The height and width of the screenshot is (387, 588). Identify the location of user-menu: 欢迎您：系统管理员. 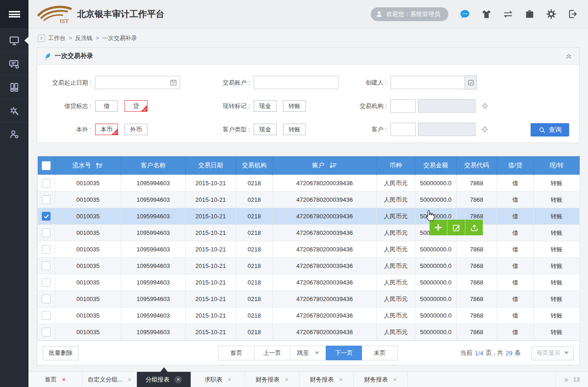
(410, 14).